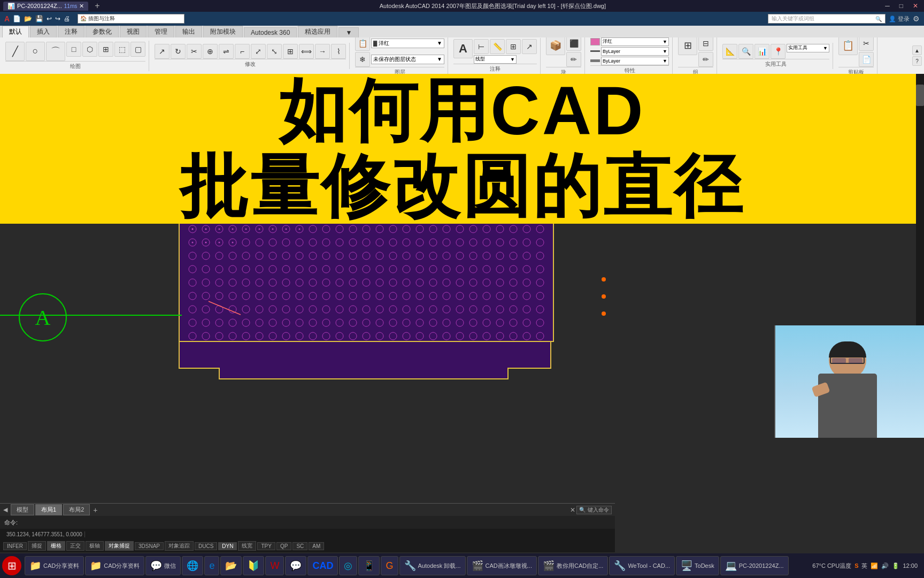  Describe the element at coordinates (75, 546) in the screenshot. I see `mode-ortho: 正交` at that location.